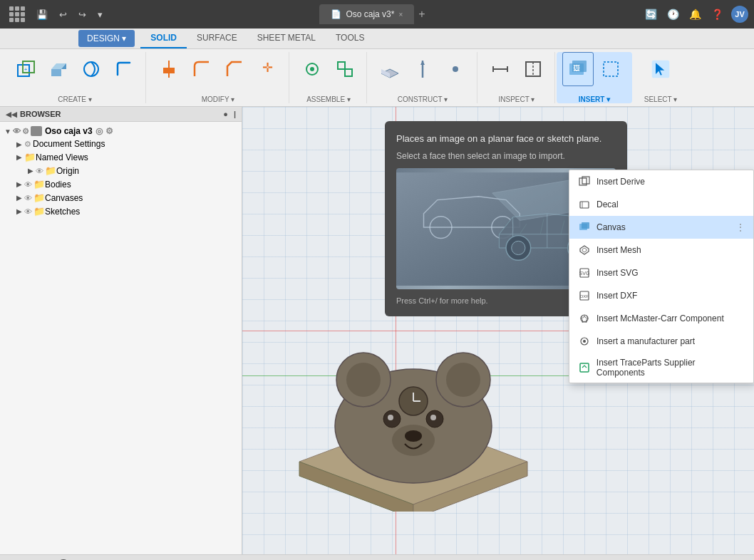  What do you see at coordinates (661, 296) in the screenshot?
I see `menu-item-insert-dxf: DXF Insert DXF` at bounding box center [661, 296].